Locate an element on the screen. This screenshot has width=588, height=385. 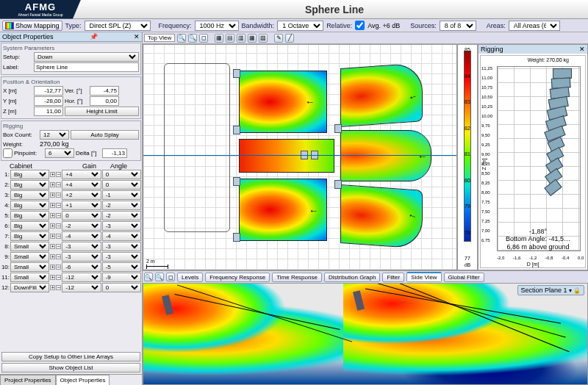
pinpoint-select: 6 is located at coordinates (60, 153).